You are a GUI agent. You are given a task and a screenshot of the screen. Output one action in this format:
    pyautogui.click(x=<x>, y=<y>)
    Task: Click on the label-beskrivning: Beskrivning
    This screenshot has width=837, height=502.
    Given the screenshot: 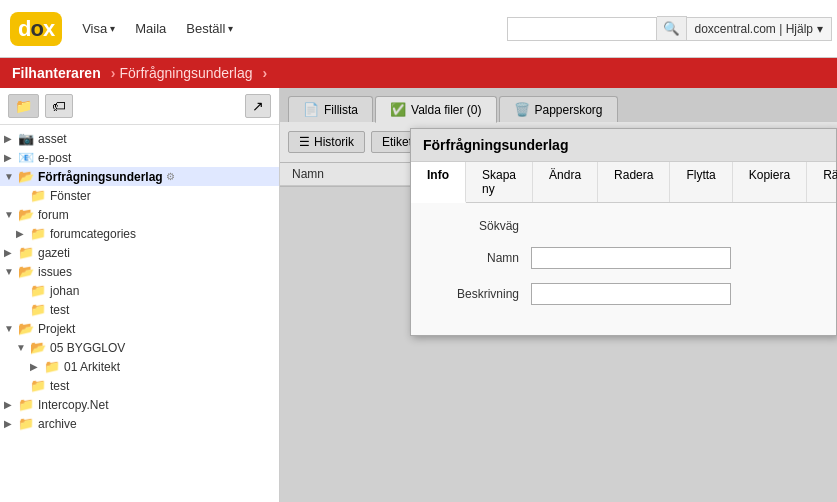 What is the action you would take?
    pyautogui.click(x=481, y=294)
    